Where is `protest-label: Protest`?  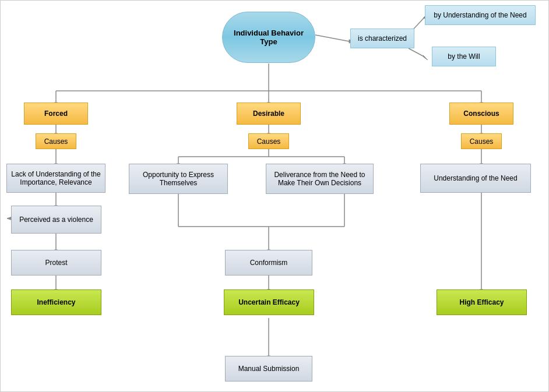 protest-label: Protest is located at coordinates (56, 263).